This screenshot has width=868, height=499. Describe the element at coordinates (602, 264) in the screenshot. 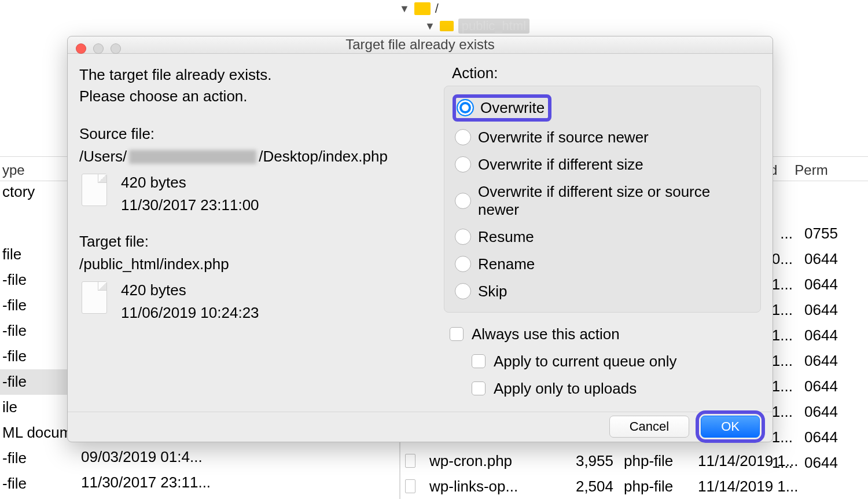

I see `radio-rename: Rename` at that location.